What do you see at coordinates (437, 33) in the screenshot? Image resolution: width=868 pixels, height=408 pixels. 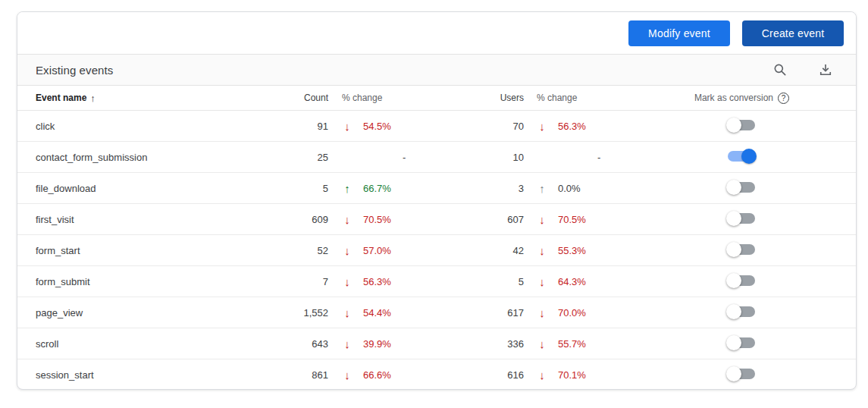 I see `toolbar: Modify event Create event` at bounding box center [437, 33].